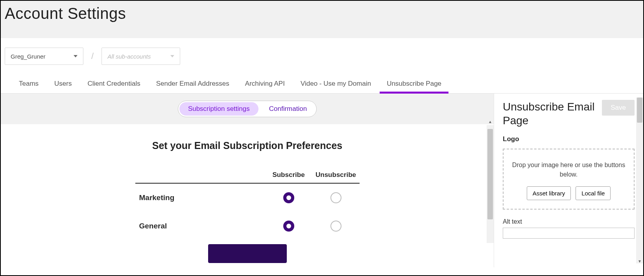 The width and height of the screenshot is (644, 276). What do you see at coordinates (568, 180) in the screenshot?
I see `side-panel: Unsubscribe Email Page Save Logo Drop yo…` at bounding box center [568, 180].